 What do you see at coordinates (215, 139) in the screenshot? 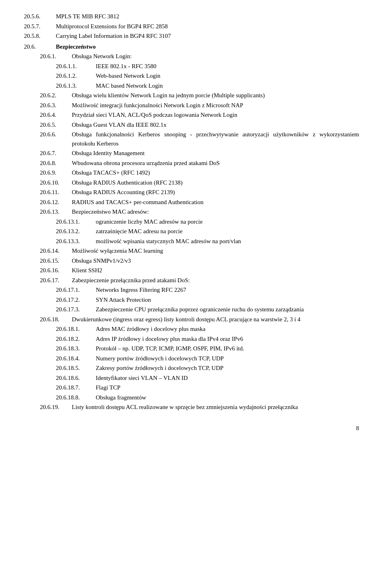
I see `item-text: Obsługa funkcjonalności Kerberos snoopin…` at bounding box center [215, 139].